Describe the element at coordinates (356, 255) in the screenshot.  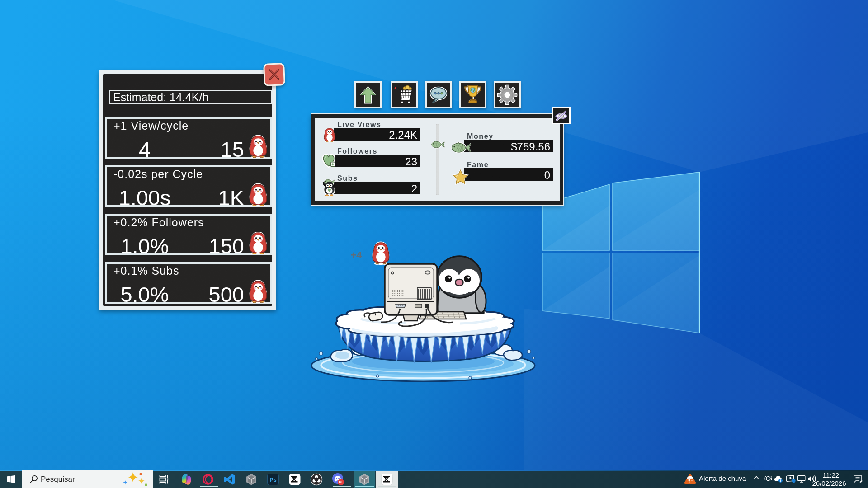
I see `svg-text: +4` at that location.